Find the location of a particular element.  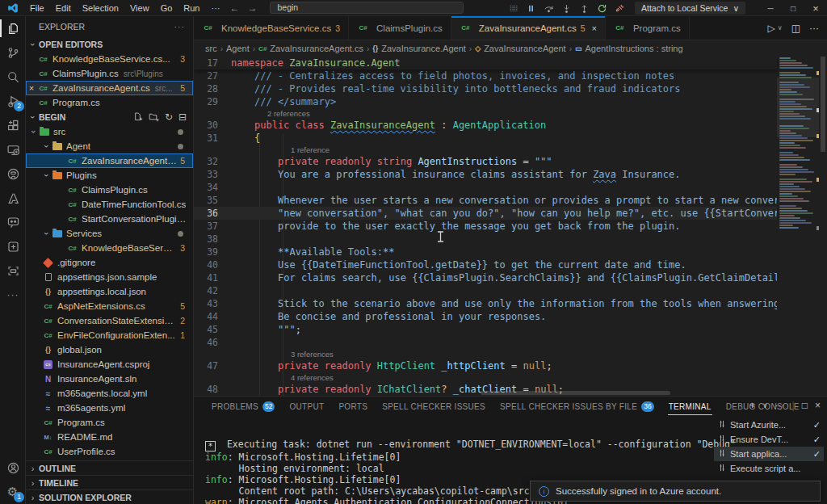

menu-item-selection: Selection is located at coordinates (100, 8).